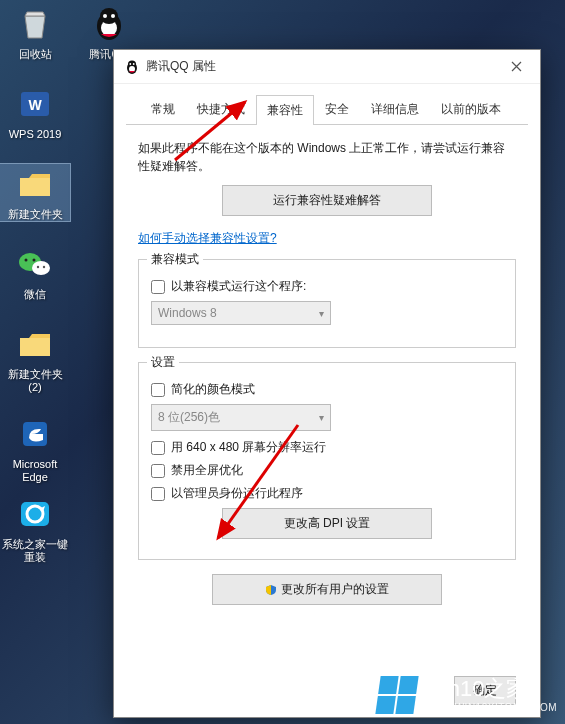 This screenshot has height=724, width=565. Describe the element at coordinates (35, 272) in the screenshot. I see `desktop-icon-wechat: 微信` at that location.